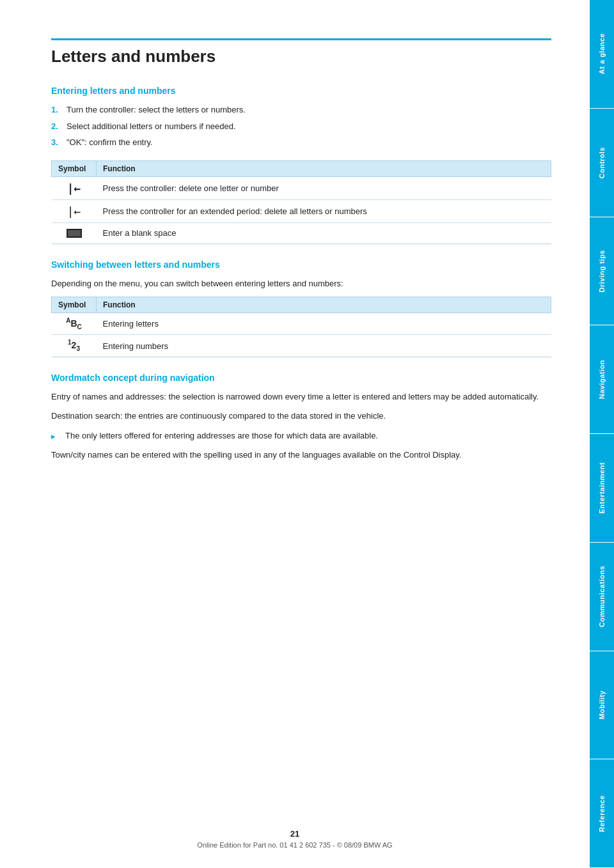 The image size is (614, 868). Describe the element at coordinates (301, 327) in the screenshot. I see `symbol-table-2: Symbol Function ABC Entering letters` at that location.